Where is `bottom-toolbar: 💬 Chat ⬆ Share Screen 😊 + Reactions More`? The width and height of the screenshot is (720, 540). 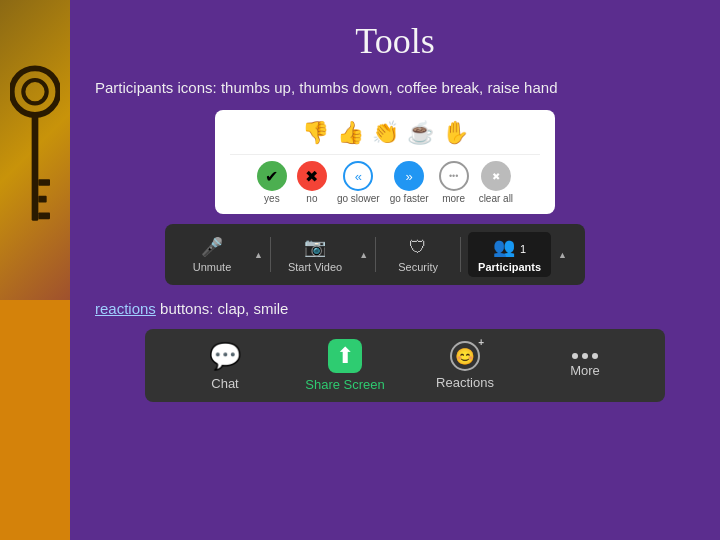
bottom-toolbar: 💬 Chat ⬆ Share Screen 😊 + Reactions More is located at coordinates (405, 366).